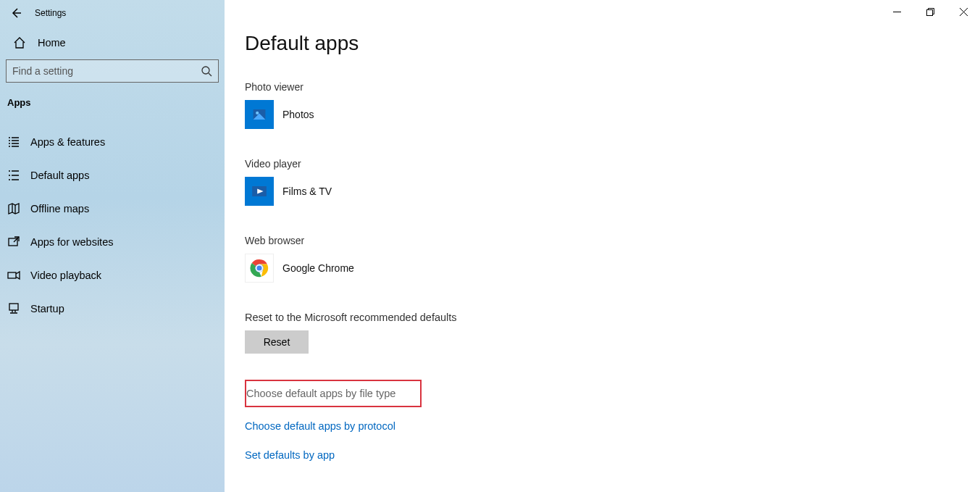 This screenshot has height=492, width=980. I want to click on close-button, so click(963, 12).